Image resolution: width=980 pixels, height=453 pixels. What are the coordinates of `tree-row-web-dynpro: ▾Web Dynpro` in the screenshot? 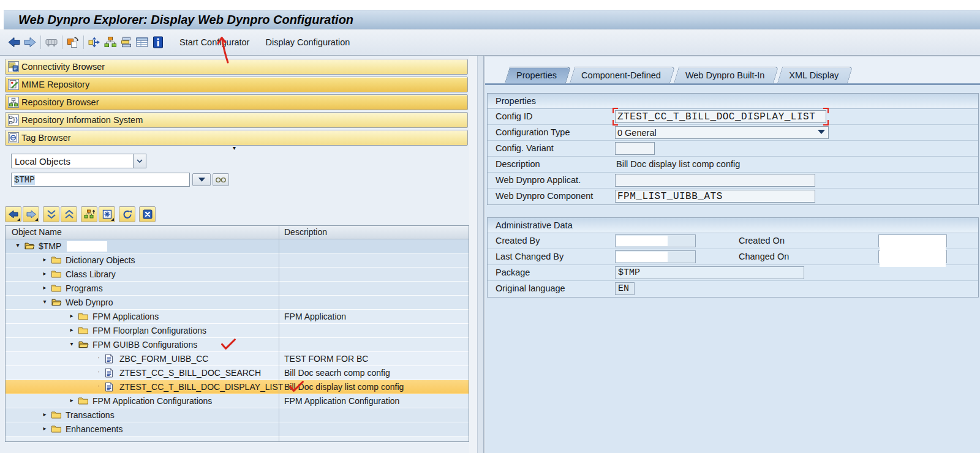 It's located at (237, 302).